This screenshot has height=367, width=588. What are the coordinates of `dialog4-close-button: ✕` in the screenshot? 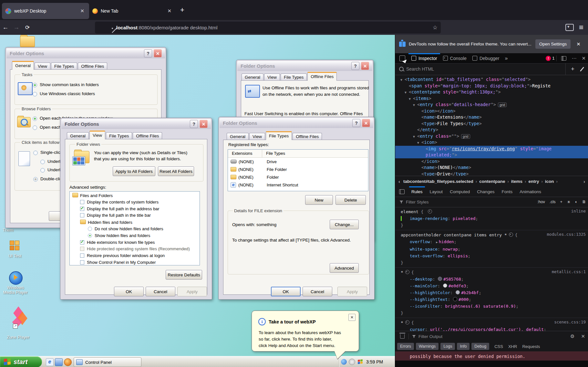 It's located at (365, 66).